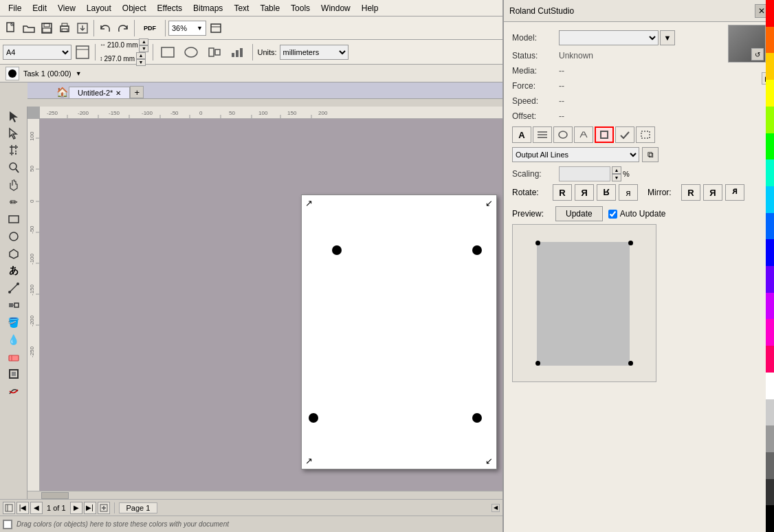  Describe the element at coordinates (562, 192) in the screenshot. I see `rotate-0: R` at that location.